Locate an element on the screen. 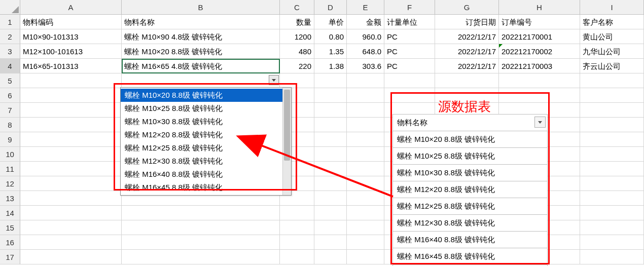  cell-B15 is located at coordinates (201, 228).